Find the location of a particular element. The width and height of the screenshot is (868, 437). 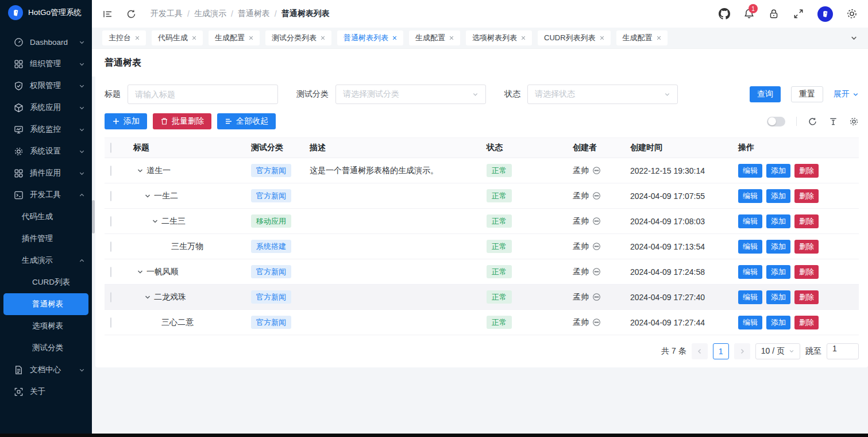

breadcrumb-item: 开发工具 is located at coordinates (167, 14).